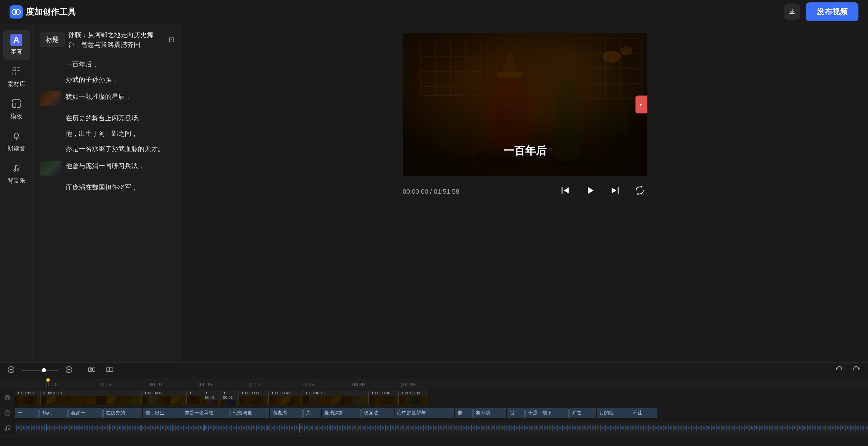 The width and height of the screenshot is (868, 446). I want to click on video-clip: ✦ 00:02.1, so click(28, 398).